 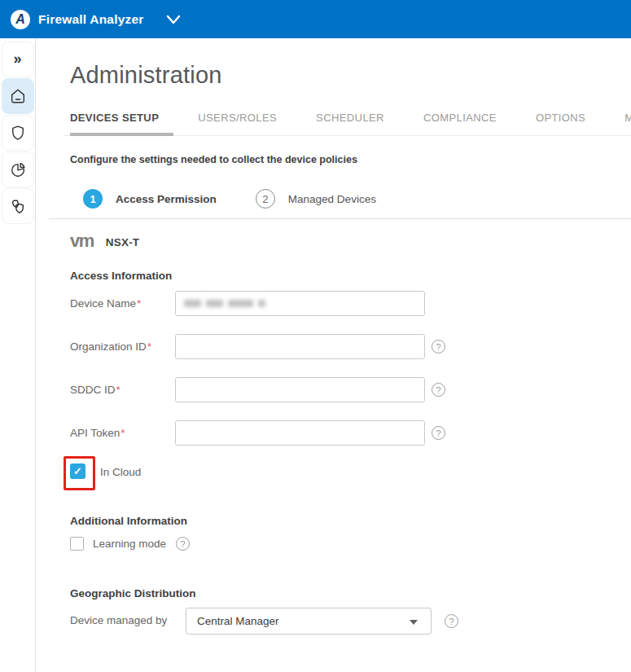 I want to click on device-managed-by-dropdown: Central Manager, so click(x=309, y=621).